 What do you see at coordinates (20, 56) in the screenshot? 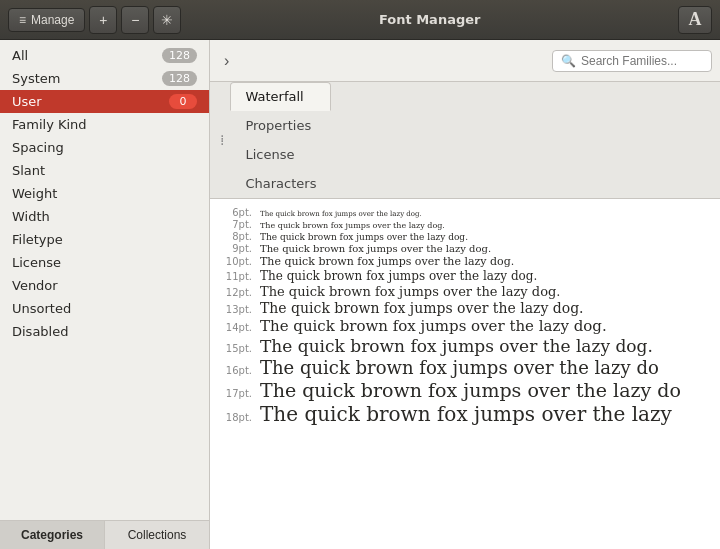
I see `sidebar-item-label: All` at bounding box center [20, 56].